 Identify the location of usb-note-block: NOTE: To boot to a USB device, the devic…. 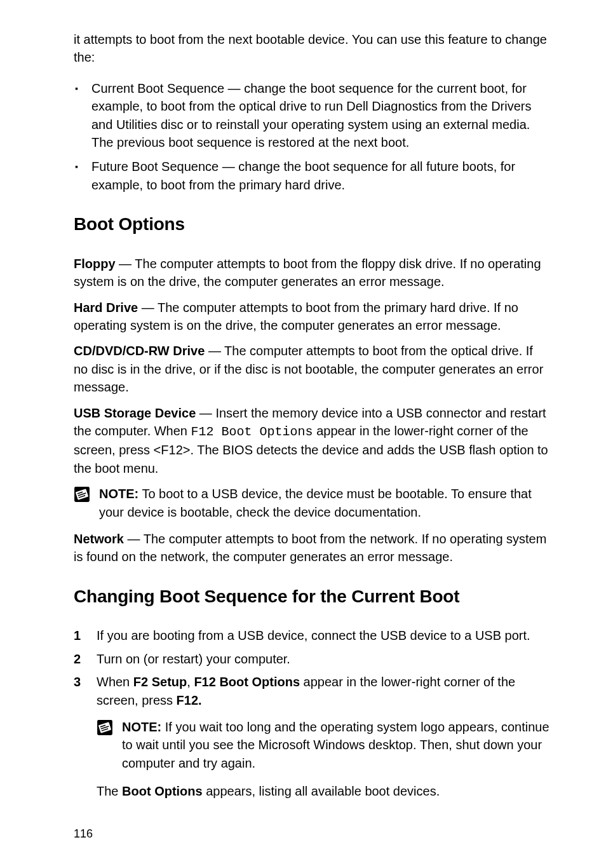
(312, 503).